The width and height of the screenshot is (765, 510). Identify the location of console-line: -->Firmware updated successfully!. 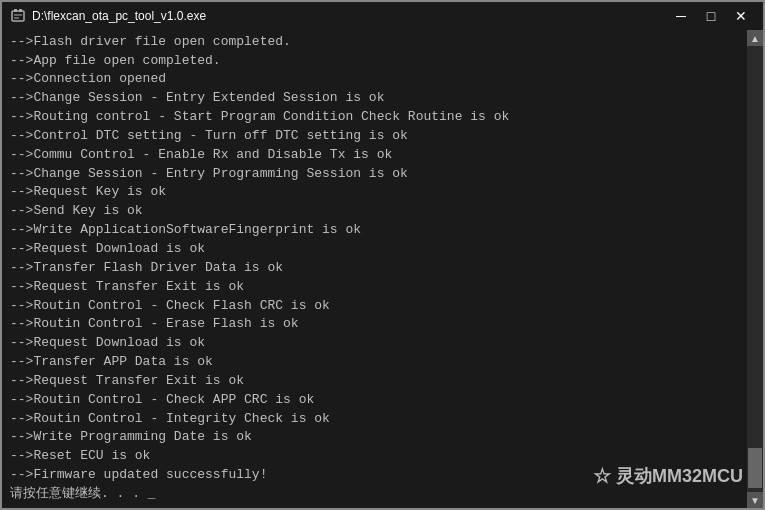
(374, 476).